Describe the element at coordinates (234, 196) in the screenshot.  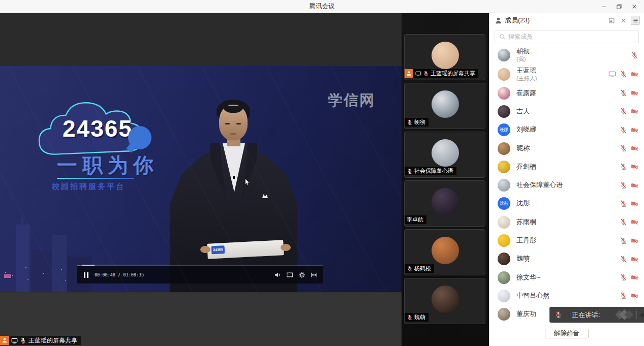
I see `presenter-figure: 24365` at that location.